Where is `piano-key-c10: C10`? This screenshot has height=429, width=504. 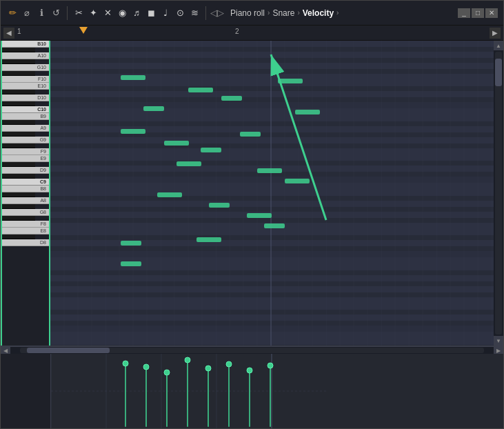
piano-key-c10: C10 is located at coordinates (26, 110).